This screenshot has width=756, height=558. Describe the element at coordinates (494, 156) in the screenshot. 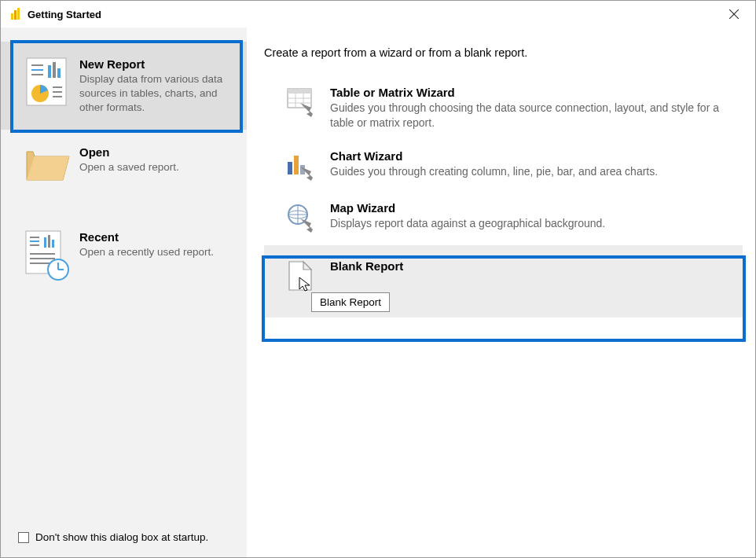

I see `option-title: Chart Wizard` at that location.